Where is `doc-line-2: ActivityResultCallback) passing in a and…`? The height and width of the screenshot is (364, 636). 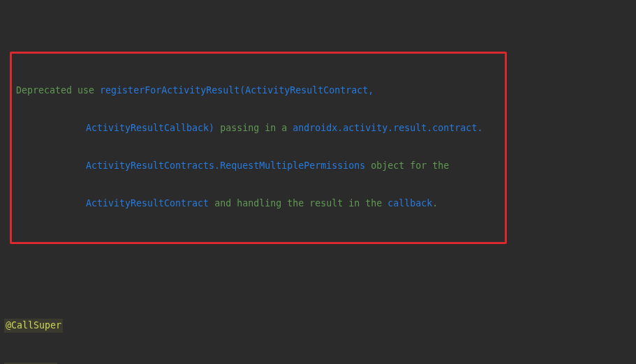 doc-line-2: ActivityResultCallback) passing in a and… is located at coordinates (257, 128).